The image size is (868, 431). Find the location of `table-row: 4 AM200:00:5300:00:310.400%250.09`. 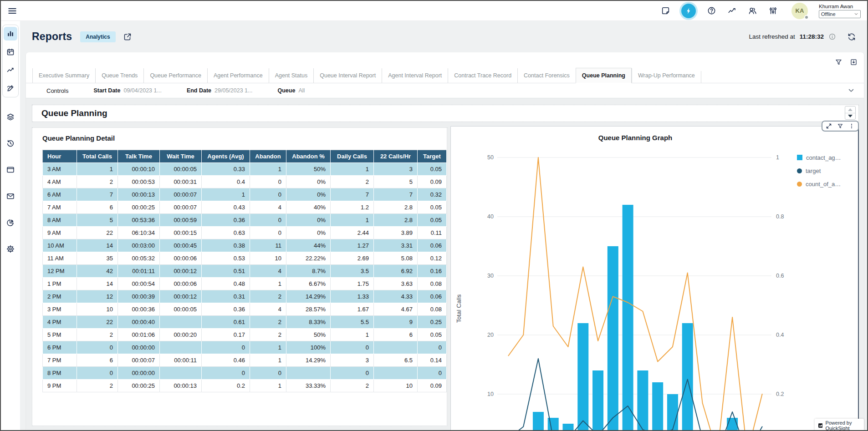

table-row: 4 AM200:00:5300:00:310.400%250.09 is located at coordinates (245, 182).